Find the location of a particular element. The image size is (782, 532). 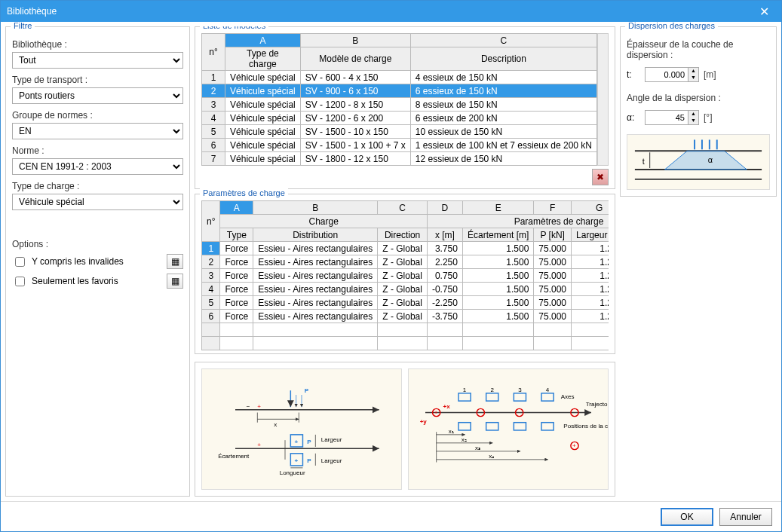

table-row: 5ForceEssieu - Aires rectangulairesZ - G… is located at coordinates (406, 303).